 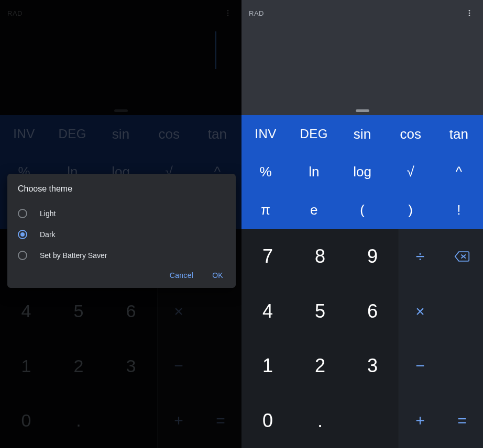 I want to click on equals-button: =, so click(x=462, y=421).